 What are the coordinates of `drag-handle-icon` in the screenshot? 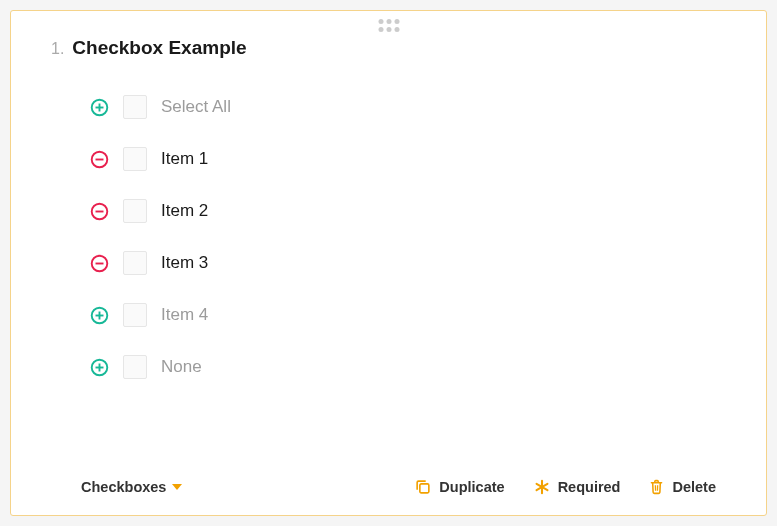 It's located at (388, 26).